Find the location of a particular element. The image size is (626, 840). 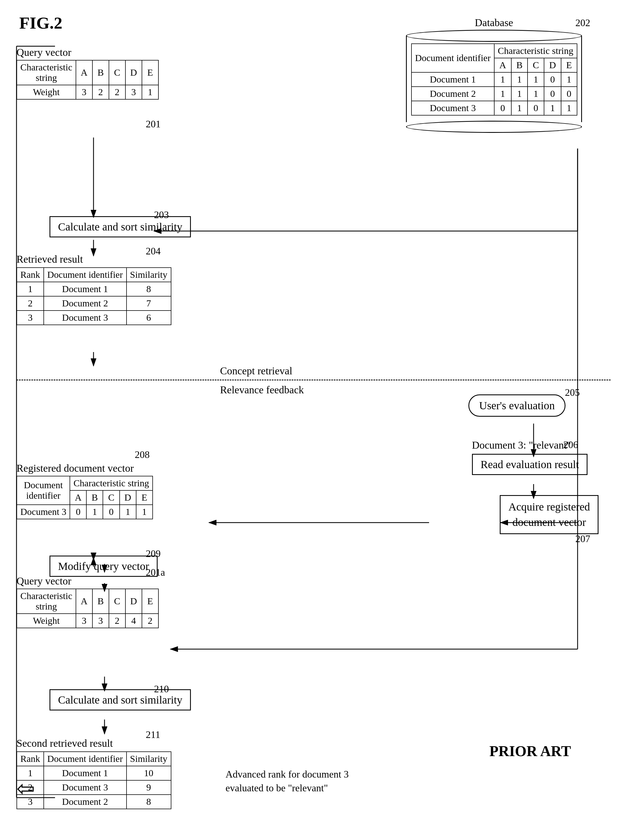

db-col-docid: Document identifier is located at coordinates (453, 58).